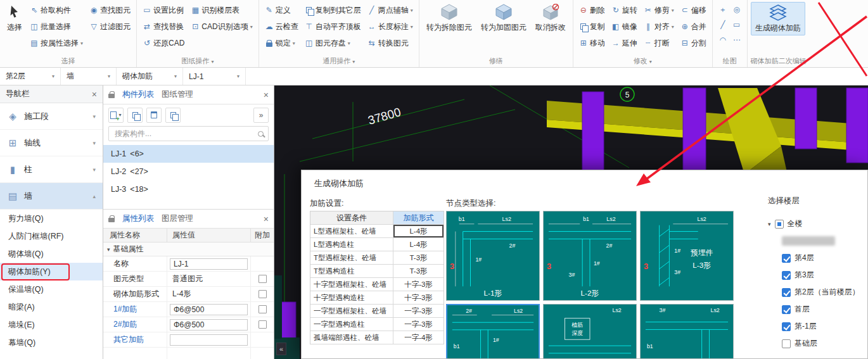  I want to click on move-button: ⊞ 移动, so click(592, 43).